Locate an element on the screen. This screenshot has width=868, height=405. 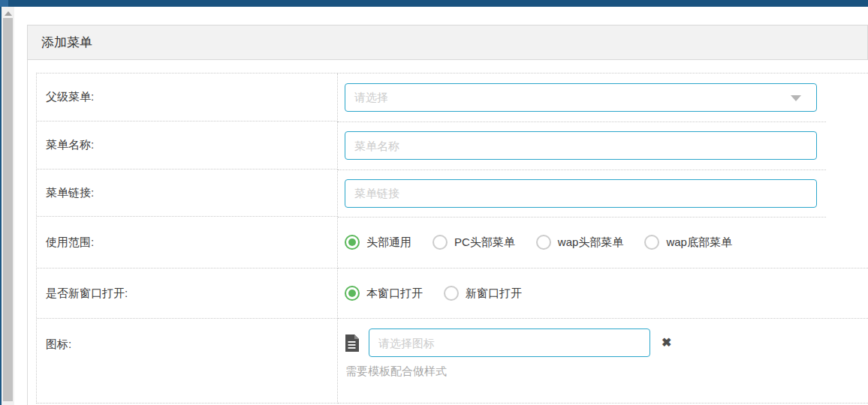
left-edge-accent-line is located at coordinates (1, 202).